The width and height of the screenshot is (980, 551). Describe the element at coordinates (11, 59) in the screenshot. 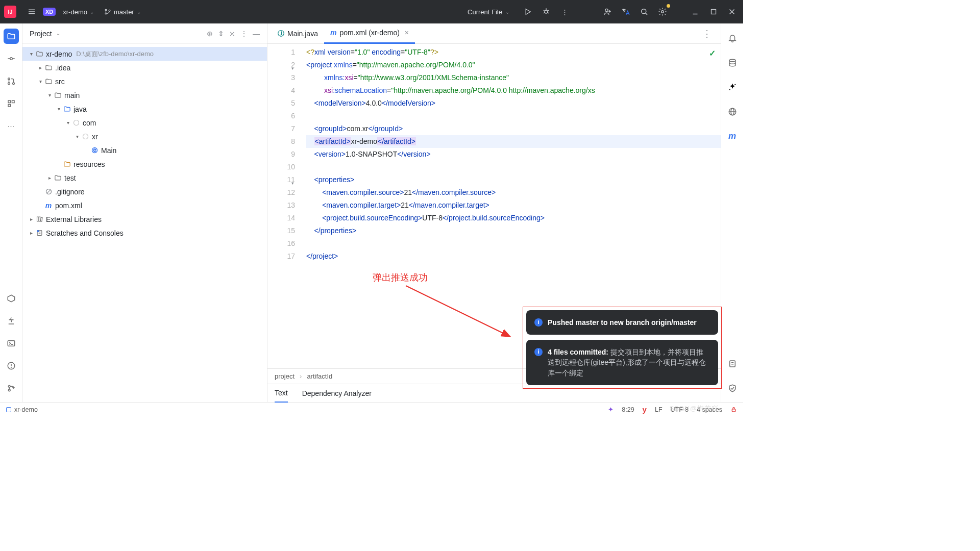

I see `commit-tool-icon` at that location.